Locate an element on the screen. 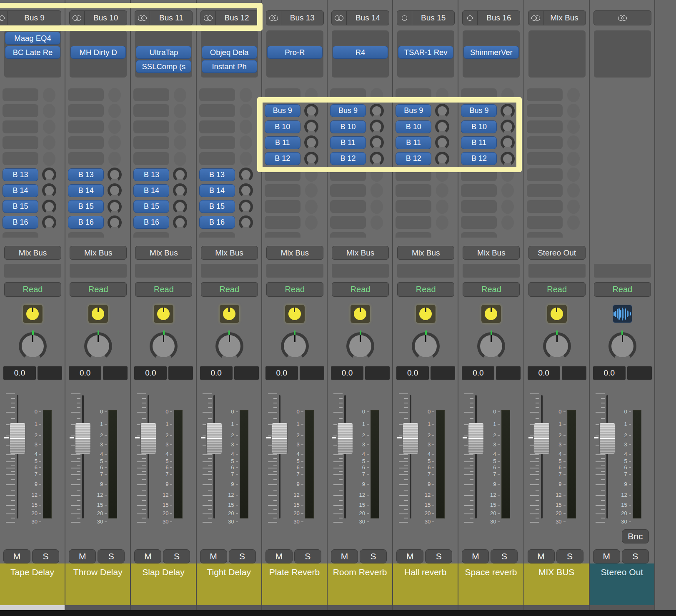  track-name: Space reverb is located at coordinates (491, 584).